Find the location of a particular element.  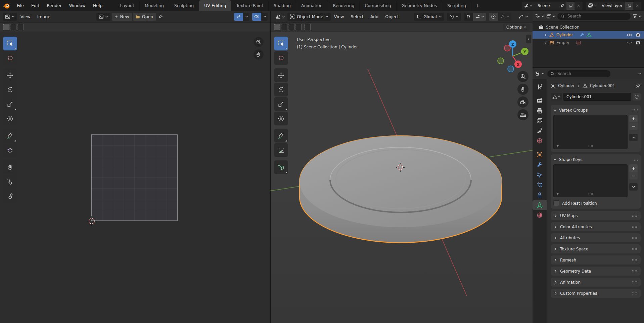

outliner-search-input is located at coordinates (597, 16).